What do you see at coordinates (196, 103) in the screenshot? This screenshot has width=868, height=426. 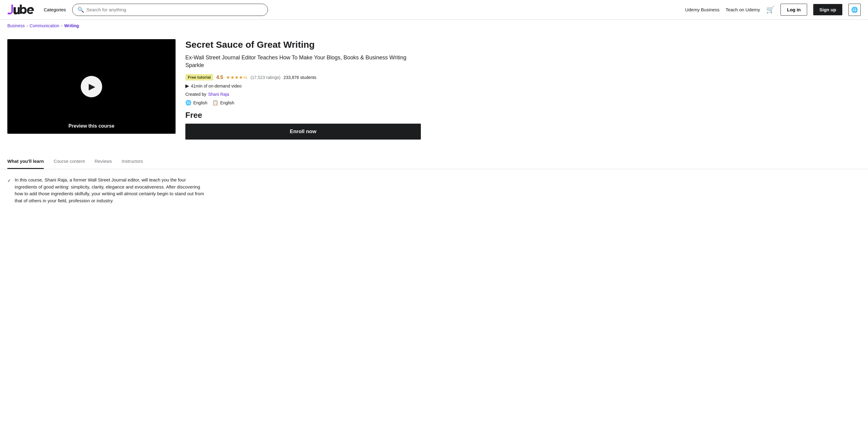 I see `lang-audio: 🌐 English` at bounding box center [196, 103].